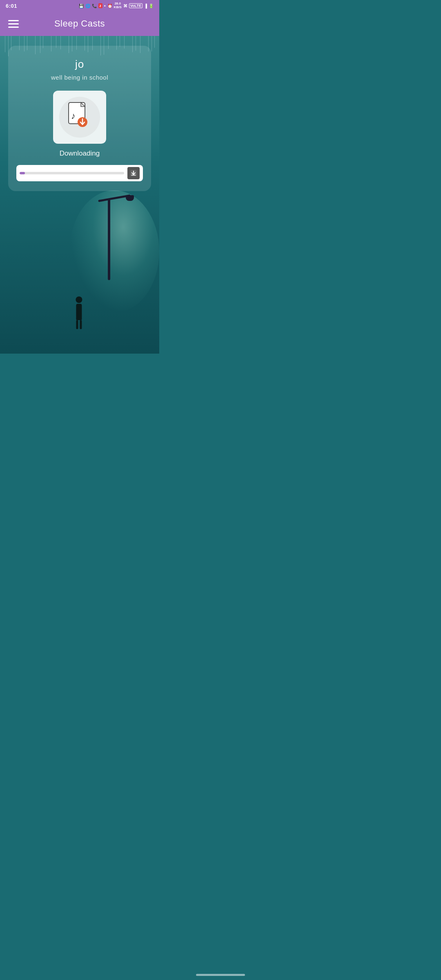  I want to click on phone-icon: 📞, so click(94, 6).